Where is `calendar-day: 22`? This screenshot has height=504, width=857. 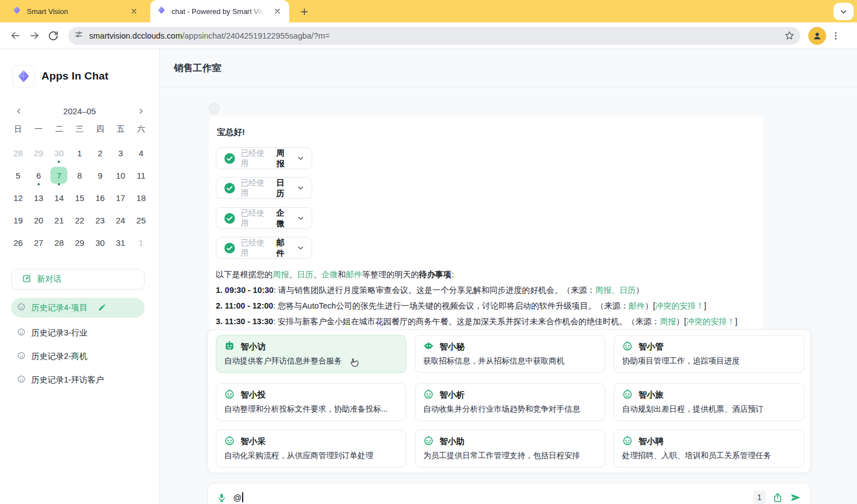
calendar-day: 22 is located at coordinates (80, 220).